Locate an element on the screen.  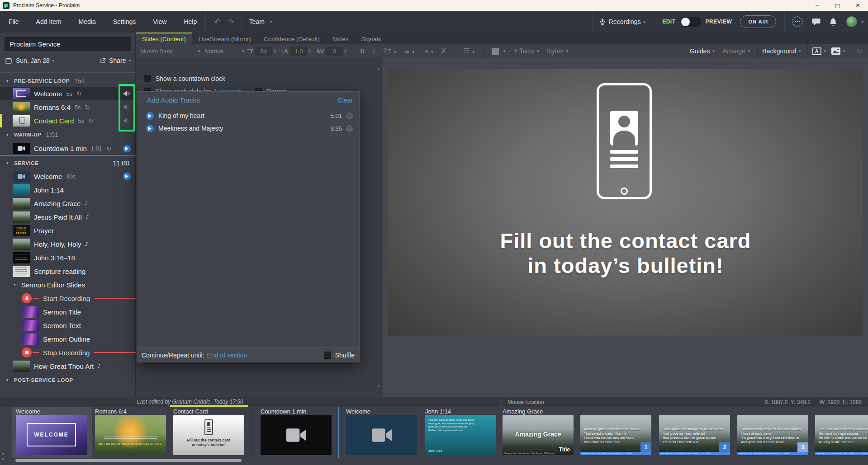
chat-icon is located at coordinates (816, 22).